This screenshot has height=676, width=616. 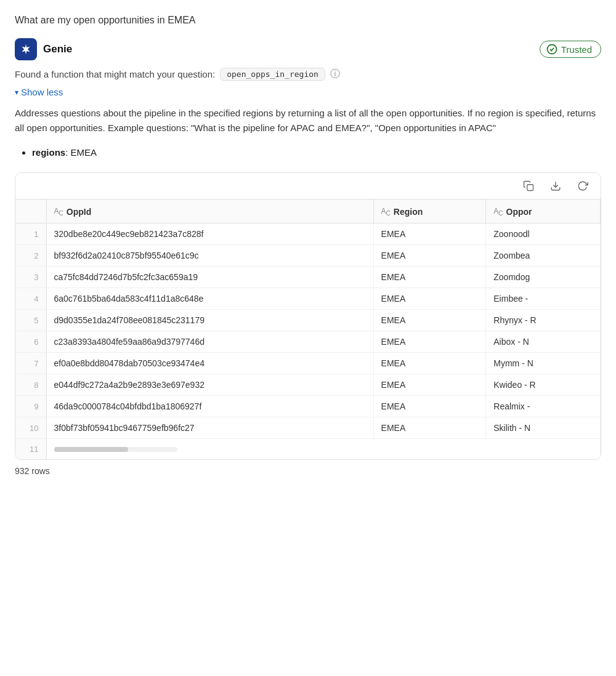 What do you see at coordinates (31, 385) in the screenshot?
I see `row-num: 8` at bounding box center [31, 385].